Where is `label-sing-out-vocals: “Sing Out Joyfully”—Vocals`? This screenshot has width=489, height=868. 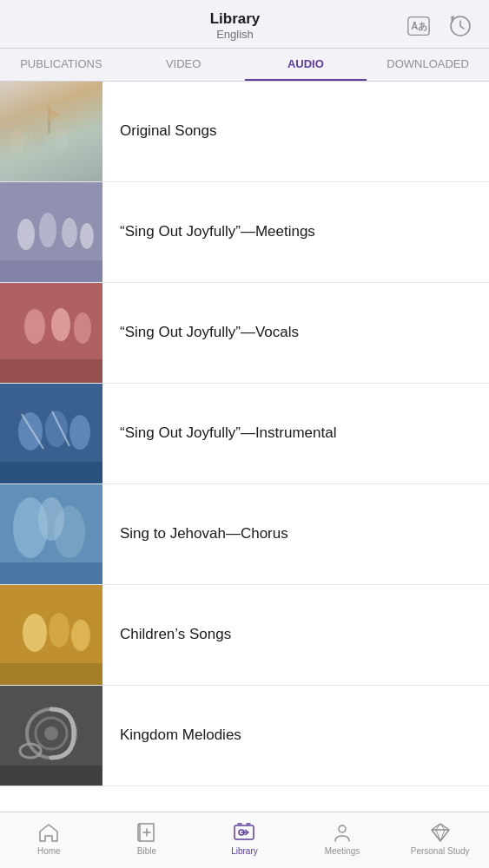 label-sing-out-vocals: “Sing Out Joyfully”—Vocals is located at coordinates (295, 332).